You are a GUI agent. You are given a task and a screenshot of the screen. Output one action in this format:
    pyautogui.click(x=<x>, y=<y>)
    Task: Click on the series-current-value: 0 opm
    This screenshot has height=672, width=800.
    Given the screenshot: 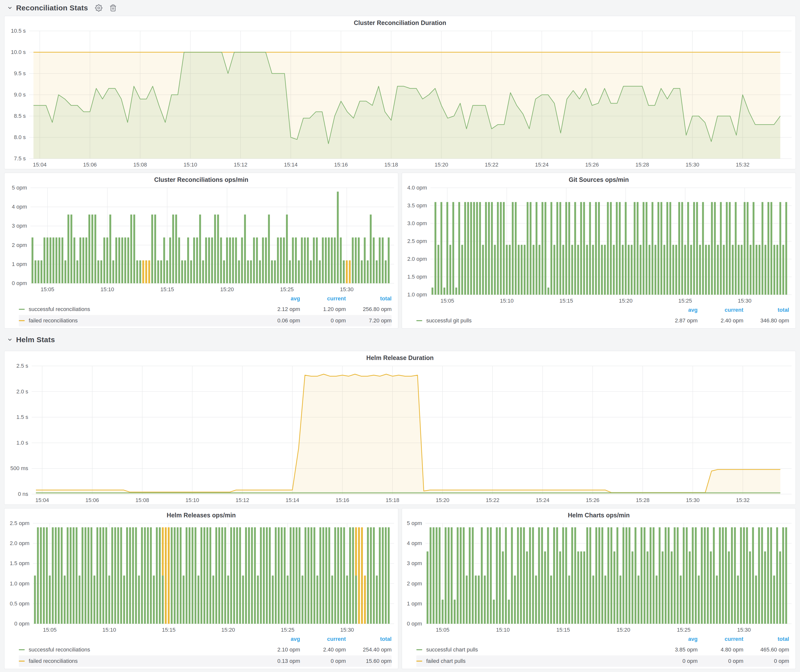 What is the action you would take?
    pyautogui.click(x=323, y=321)
    